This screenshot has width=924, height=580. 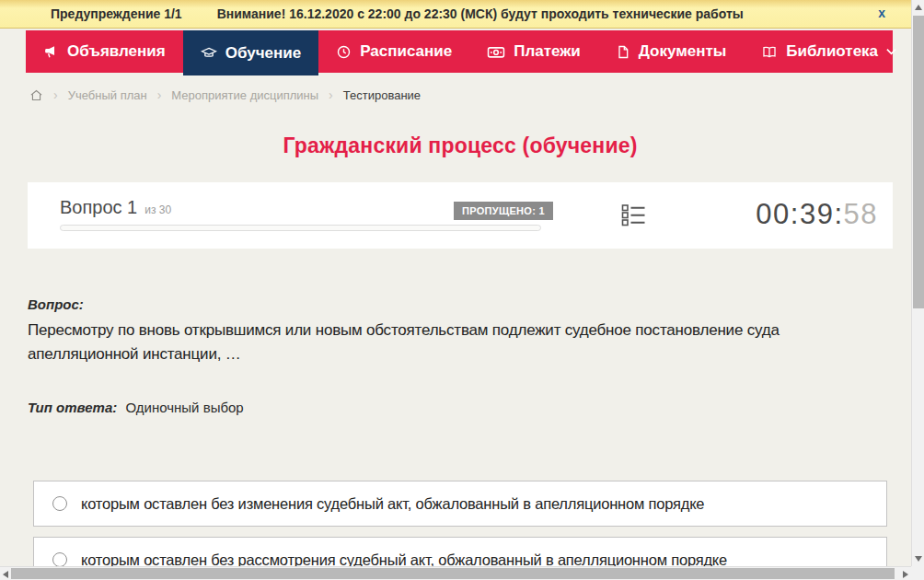 I want to click on main-navbar: Объявления Обучение Расписание Платежи Д…, so click(x=459, y=52).